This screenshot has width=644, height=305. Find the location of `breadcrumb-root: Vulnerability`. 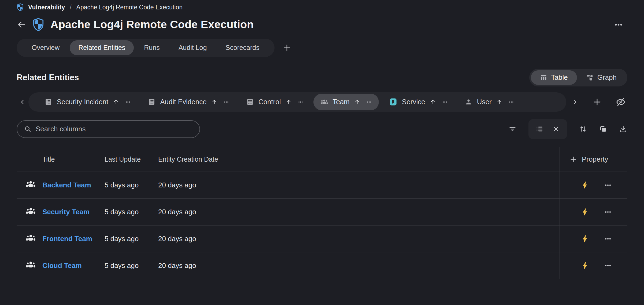

breadcrumb-root: Vulnerability is located at coordinates (47, 8).